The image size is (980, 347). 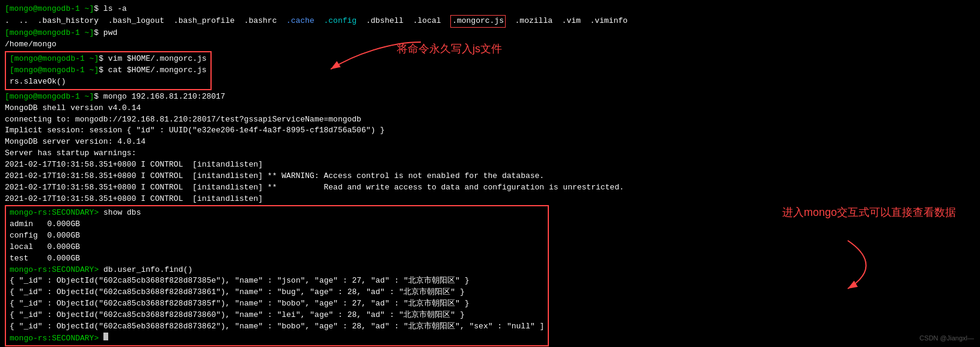 I want to click on annotation-bottom: 进入mongo交互式可以直接查看数据, so click(x=869, y=212).